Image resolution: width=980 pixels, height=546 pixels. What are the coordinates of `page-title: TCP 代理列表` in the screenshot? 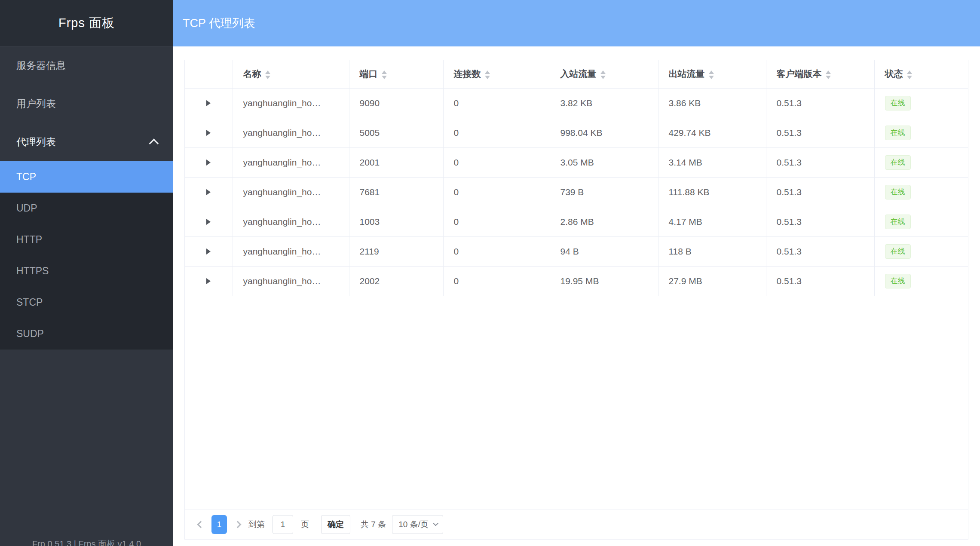 It's located at (219, 23).